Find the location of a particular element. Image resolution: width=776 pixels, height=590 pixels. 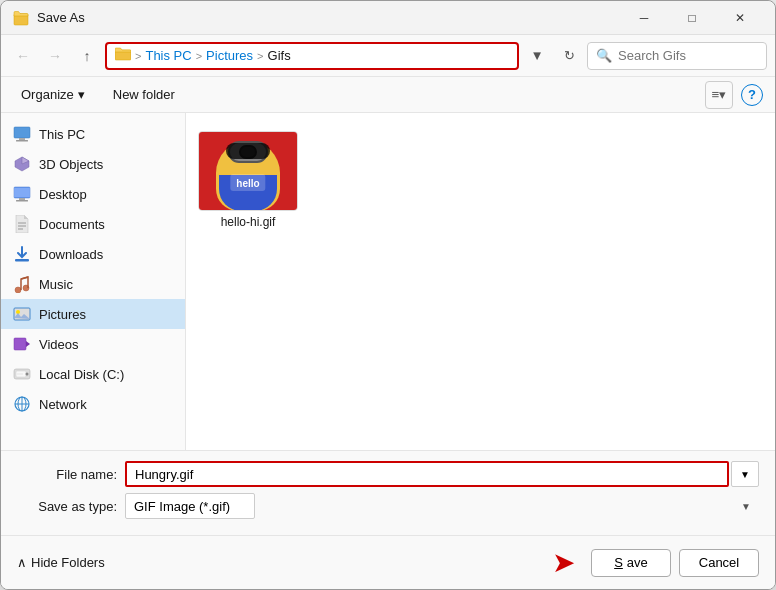

forward-button: → is located at coordinates (55, 56).